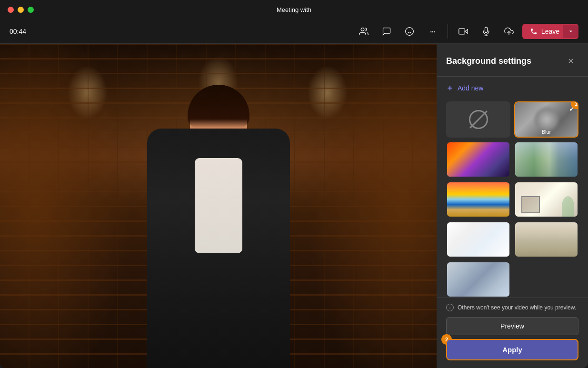  Describe the element at coordinates (450, 308) in the screenshot. I see `info-icon: i` at that location.